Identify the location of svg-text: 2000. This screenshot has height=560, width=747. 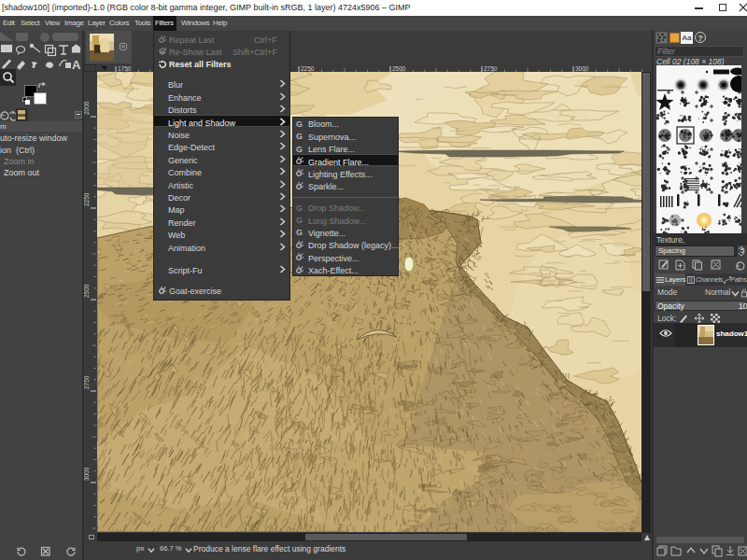
(87, 108).